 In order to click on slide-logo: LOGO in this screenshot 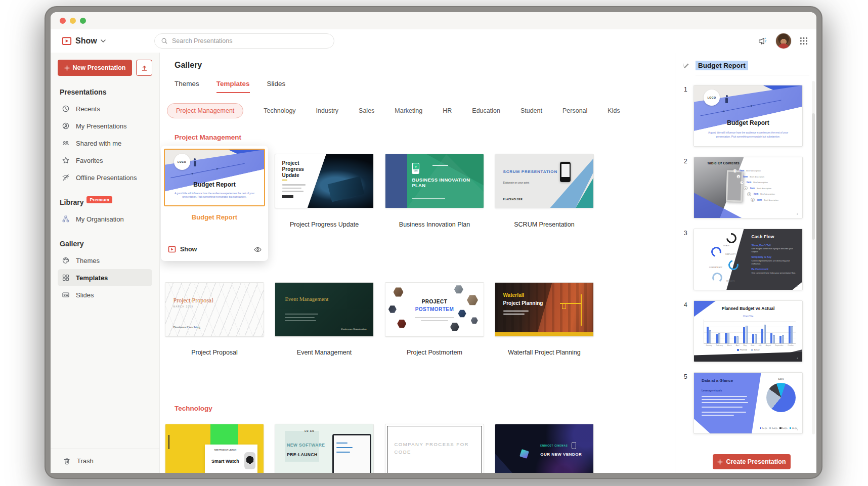, I will do `click(182, 162)`.